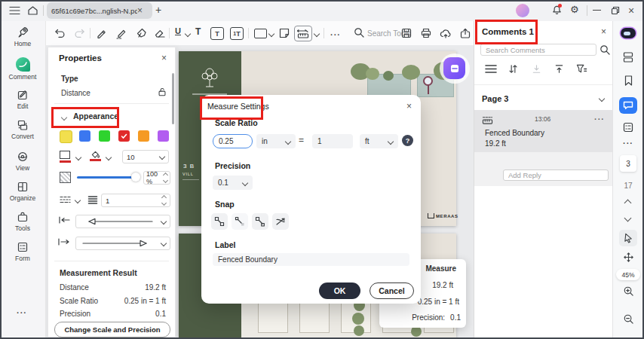 Image resolution: width=644 pixels, height=339 pixels. What do you see at coordinates (219, 221) in the screenshot?
I see `snap-endpoint-button` at bounding box center [219, 221].